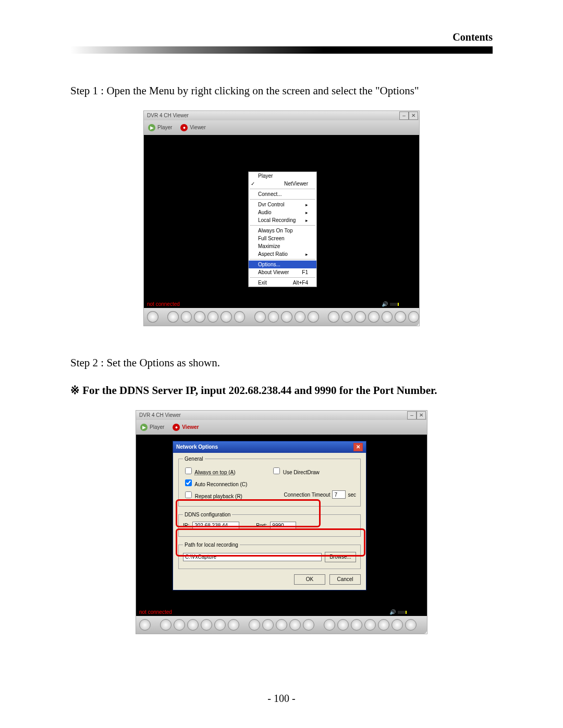  Describe the element at coordinates (340, 557) in the screenshot. I see `browse-button: Browse...` at that location.